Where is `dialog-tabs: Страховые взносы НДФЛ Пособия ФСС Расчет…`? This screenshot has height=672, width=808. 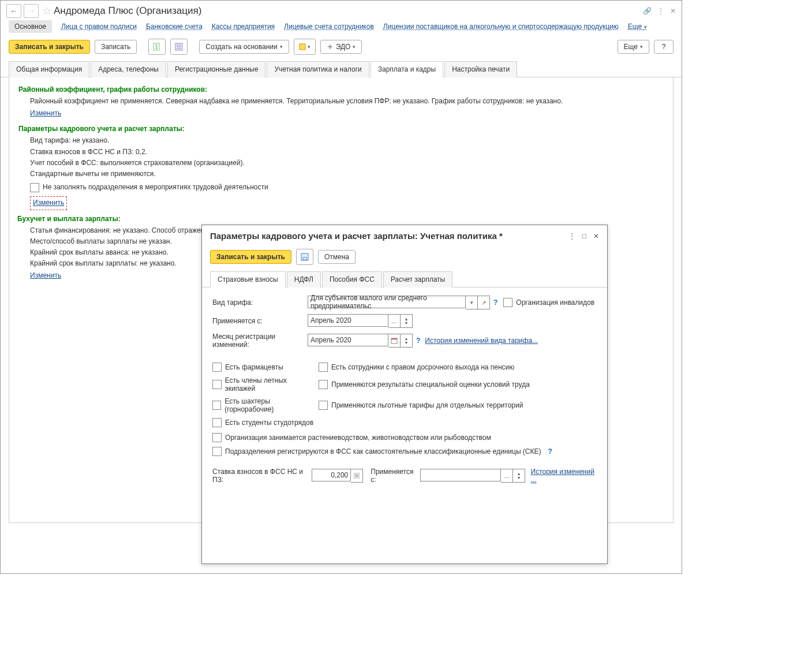
dialog-tabs: Страховые взносы НДФЛ Пособия ФСС Расчет… is located at coordinates (405, 279).